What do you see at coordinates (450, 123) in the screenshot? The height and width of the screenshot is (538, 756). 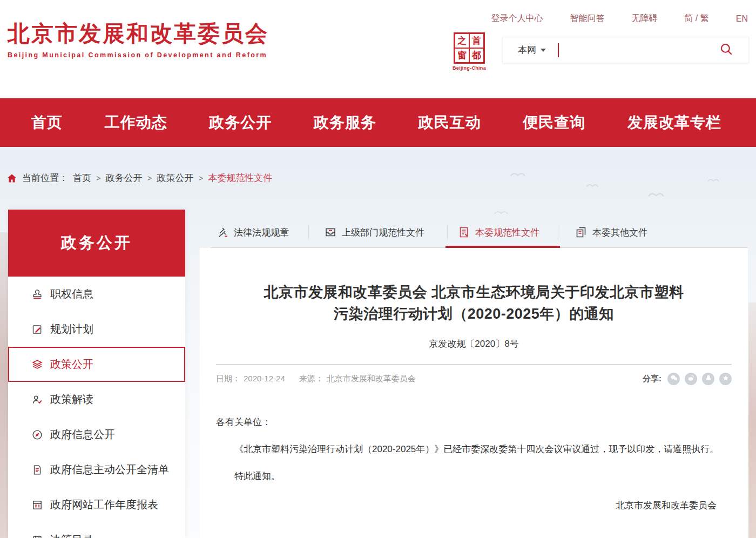 I see `nav-item: 政民互动` at bounding box center [450, 123].